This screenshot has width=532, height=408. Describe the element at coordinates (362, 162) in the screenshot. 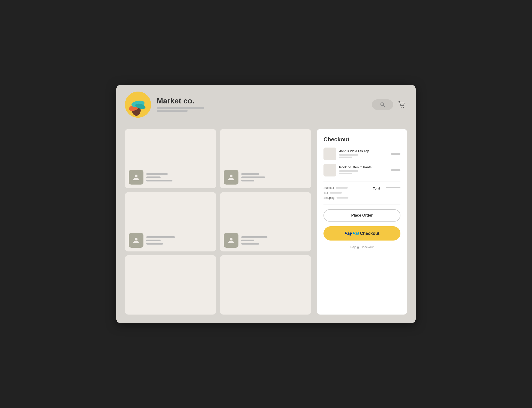

I see `checkout-items: John's Plaid L/S Top Rock co. Denim Pant…` at that location.